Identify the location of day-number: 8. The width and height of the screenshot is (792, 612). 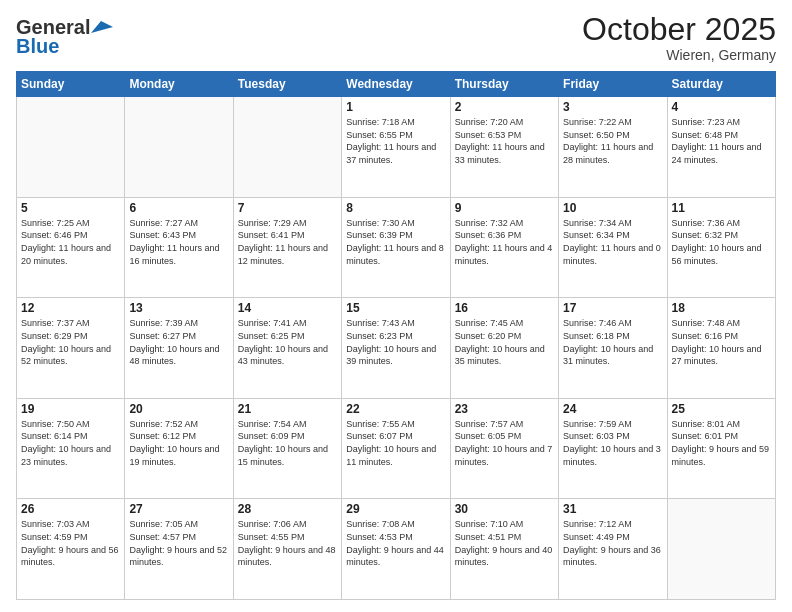
(396, 208).